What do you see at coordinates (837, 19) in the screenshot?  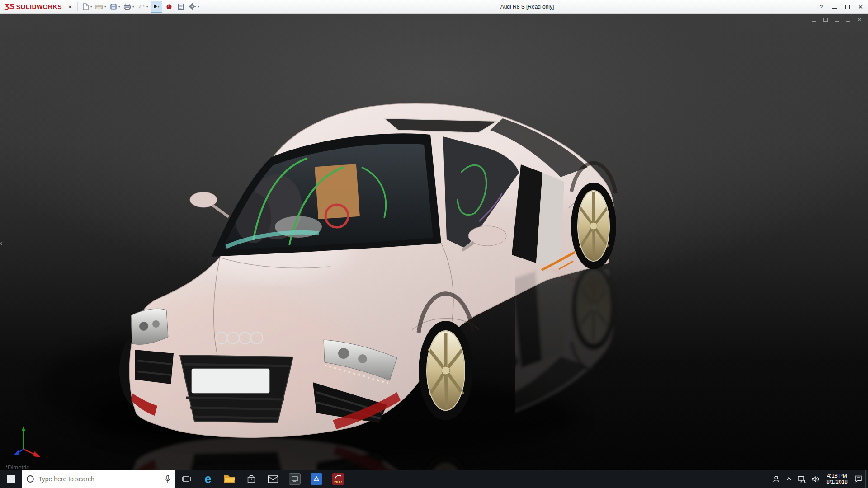 I see `document-window-controls: ✕` at bounding box center [837, 19].